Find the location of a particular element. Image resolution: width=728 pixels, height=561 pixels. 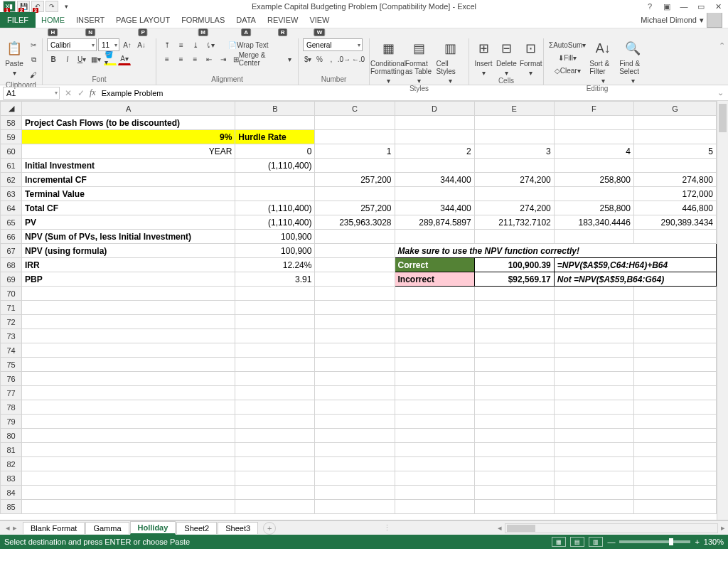

cell: 100,900.39 is located at coordinates (514, 265).